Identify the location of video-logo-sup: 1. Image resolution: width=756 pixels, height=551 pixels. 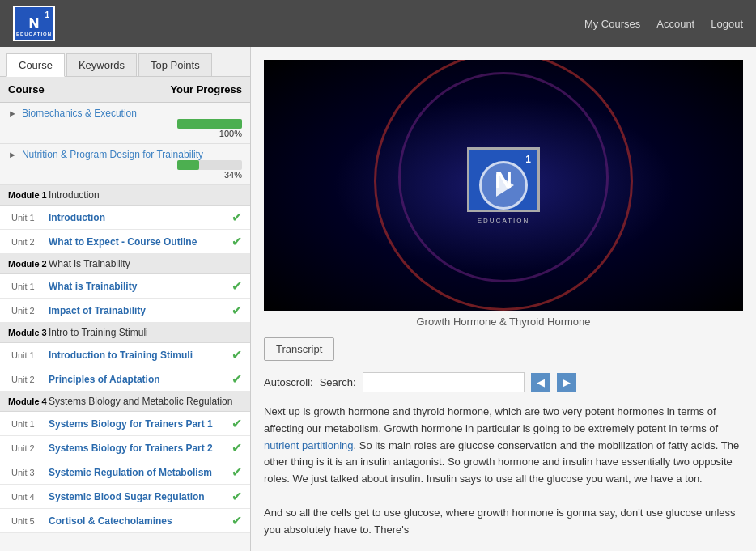
(528, 159).